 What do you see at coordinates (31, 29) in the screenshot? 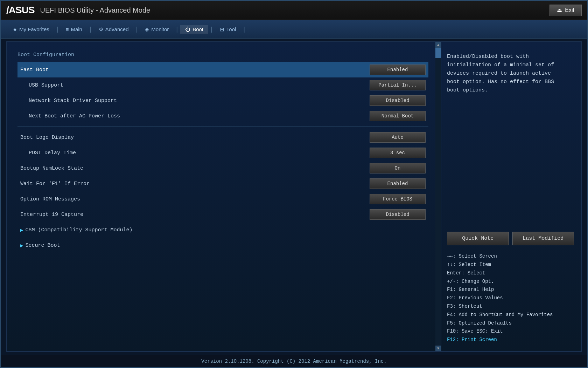
I see `nav-item-favorites: ★ My Favorites` at bounding box center [31, 29].